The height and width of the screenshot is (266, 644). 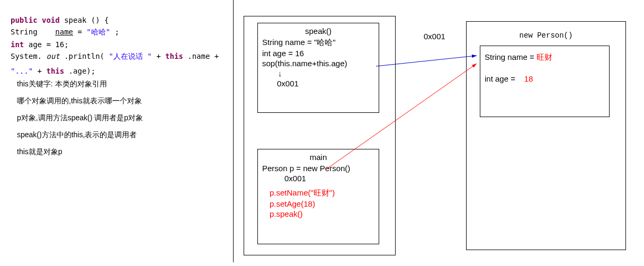 What do you see at coordinates (318, 31) in the screenshot?
I see `speak-title: speak()` at bounding box center [318, 31].